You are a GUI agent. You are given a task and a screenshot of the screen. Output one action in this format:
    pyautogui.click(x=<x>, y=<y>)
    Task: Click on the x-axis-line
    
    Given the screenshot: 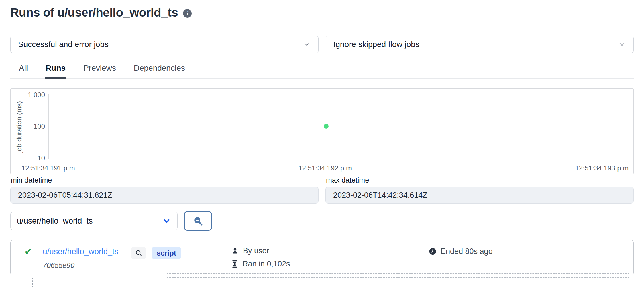 What is the action you would take?
    pyautogui.click(x=340, y=159)
    